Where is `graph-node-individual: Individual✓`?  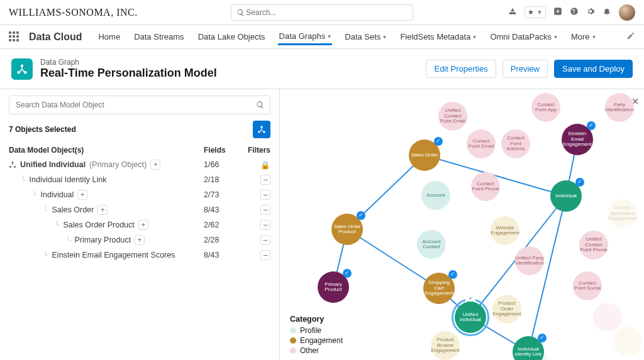
graph-node-individual: Individual✓ is located at coordinates (566, 196).